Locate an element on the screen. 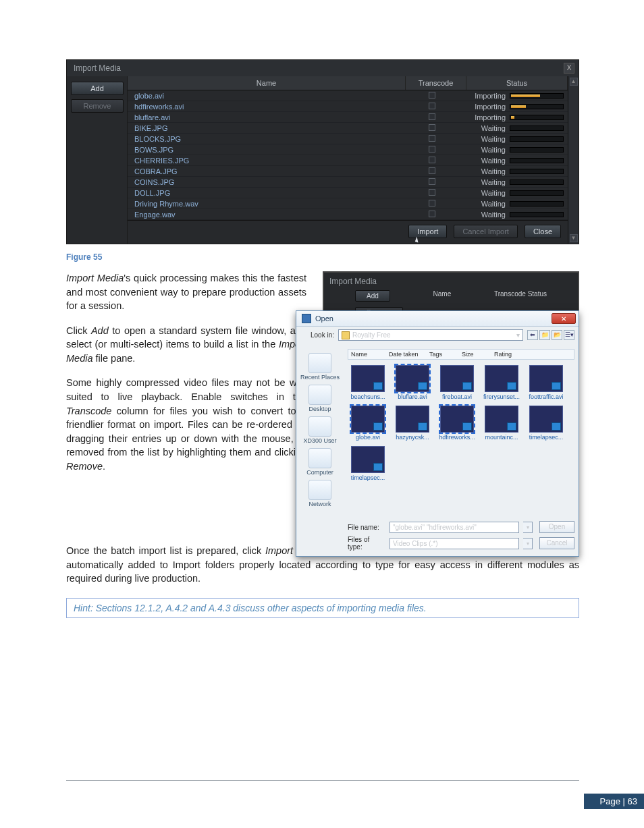  import-button: Import is located at coordinates (428, 231).